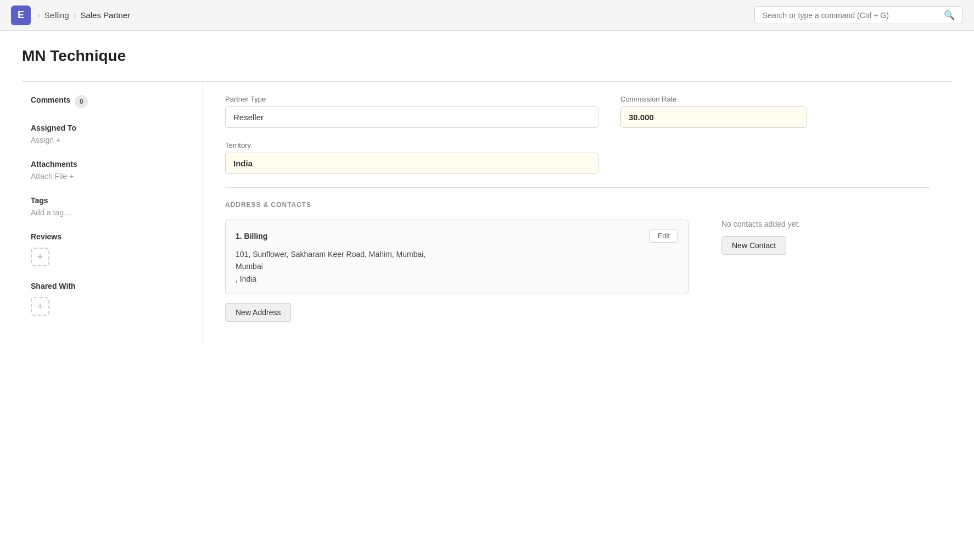  I want to click on breadcrumb-chevron-2: ›, so click(75, 15).